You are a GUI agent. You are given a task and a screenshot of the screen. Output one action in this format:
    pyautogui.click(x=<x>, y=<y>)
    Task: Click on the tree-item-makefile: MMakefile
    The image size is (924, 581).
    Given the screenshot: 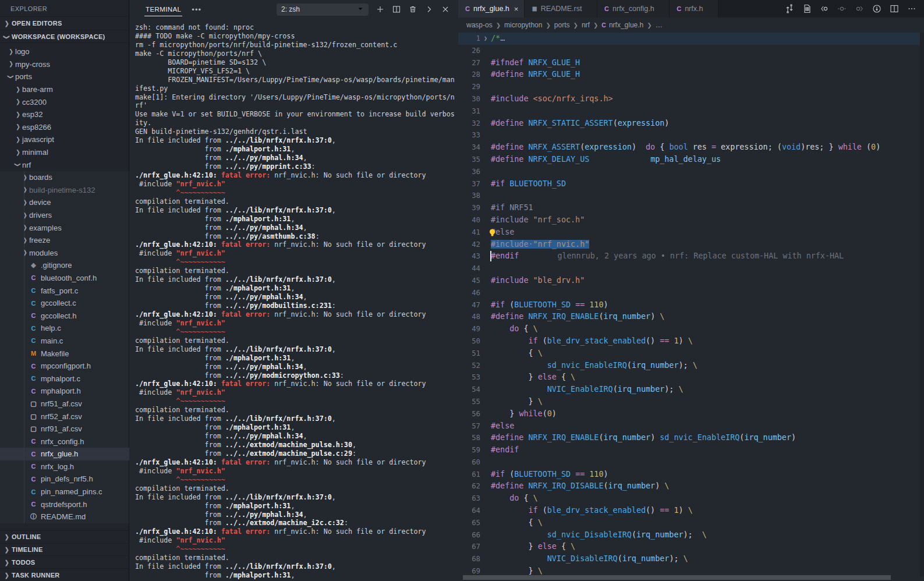 What is the action you would take?
    pyautogui.click(x=65, y=353)
    